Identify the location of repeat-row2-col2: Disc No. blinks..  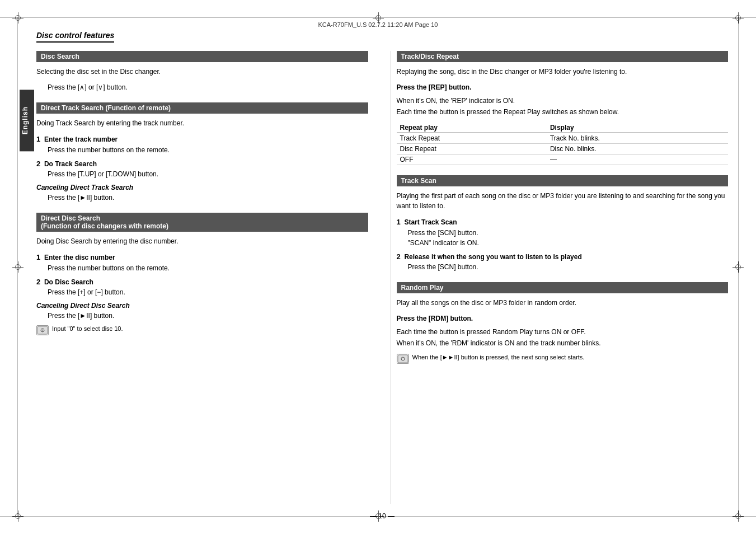
(637, 149).